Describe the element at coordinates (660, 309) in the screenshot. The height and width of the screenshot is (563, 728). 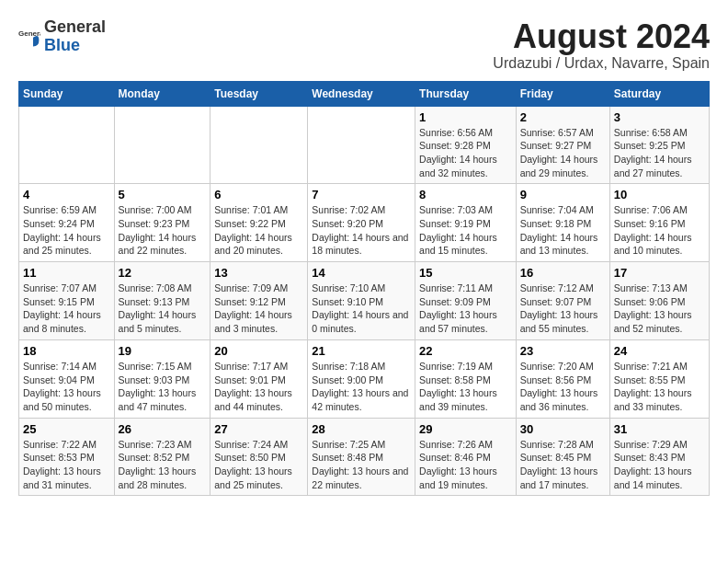
I see `day-info: Sunrise: 7:13 AMSunset: 9:06 PMDaylight:…` at that location.